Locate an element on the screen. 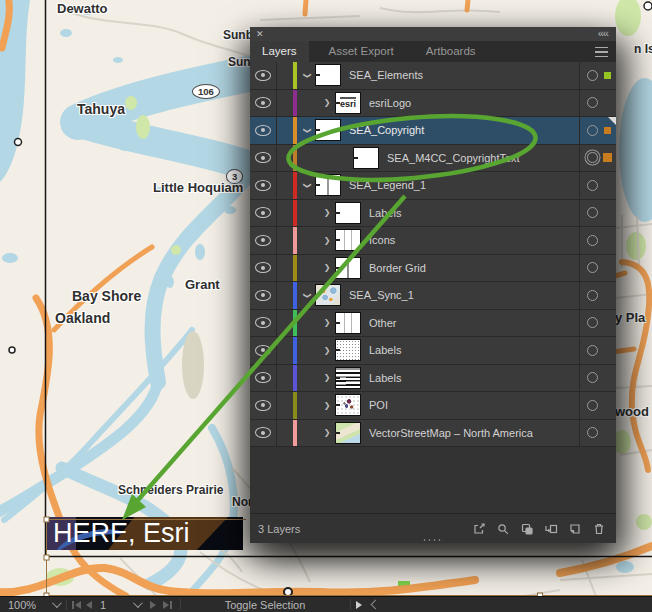  layer-row: ❯VectorStreetMap – North America is located at coordinates (433, 434).